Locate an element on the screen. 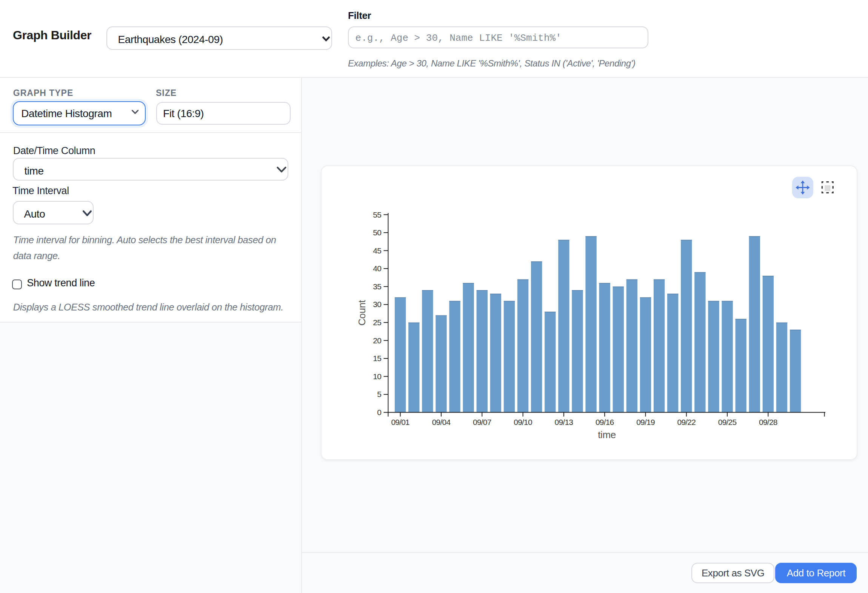  svg-text: 09/25 is located at coordinates (727, 422).